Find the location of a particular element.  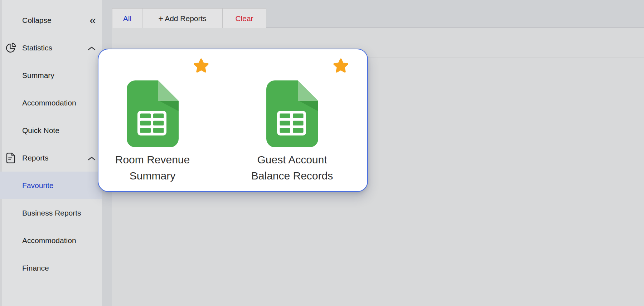

report-tile-guest-account-balance-records: Guest Account Balance Records is located at coordinates (292, 120).